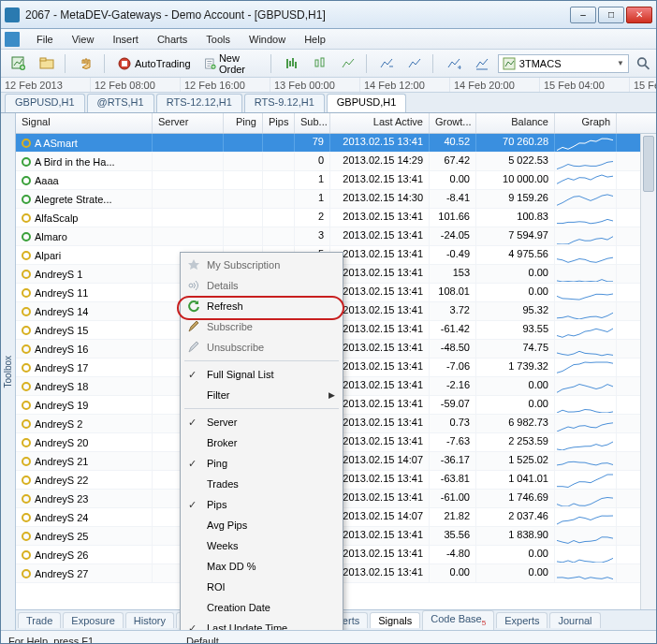  I want to click on ctx-filter: Filter▶, so click(262, 395).